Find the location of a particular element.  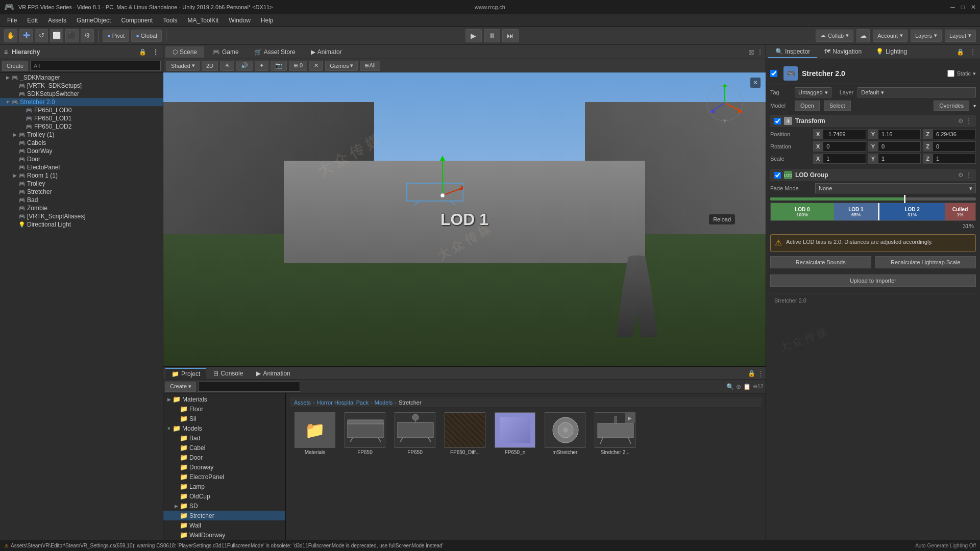

transform-menu-icon: ⋮ is located at coordinates (969, 121).